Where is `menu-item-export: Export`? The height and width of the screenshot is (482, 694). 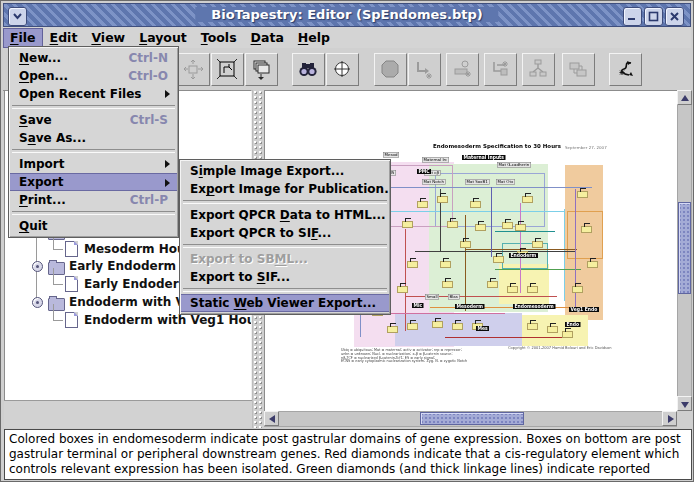 menu-item-export: Export is located at coordinates (94, 182).